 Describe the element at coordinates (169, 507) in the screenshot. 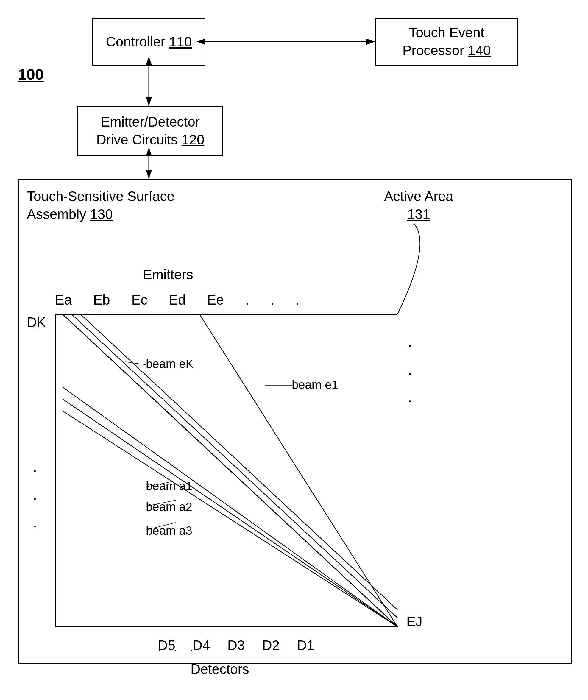

I see `beam-a2-label: beam a2` at that location.